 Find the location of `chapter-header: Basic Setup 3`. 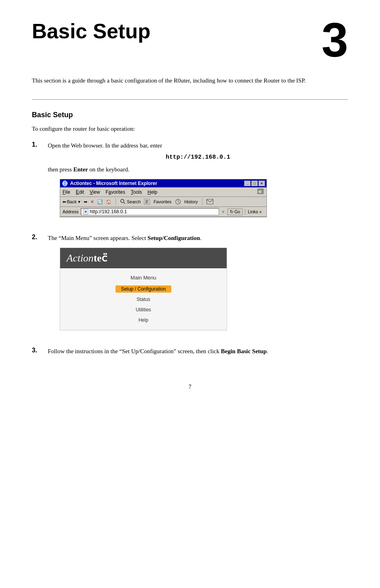

chapter-header: Basic Setup 3 is located at coordinates (190, 42).